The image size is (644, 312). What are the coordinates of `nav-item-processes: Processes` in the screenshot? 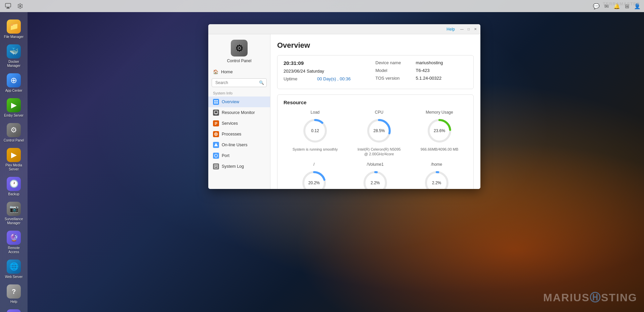 It's located at (239, 134).